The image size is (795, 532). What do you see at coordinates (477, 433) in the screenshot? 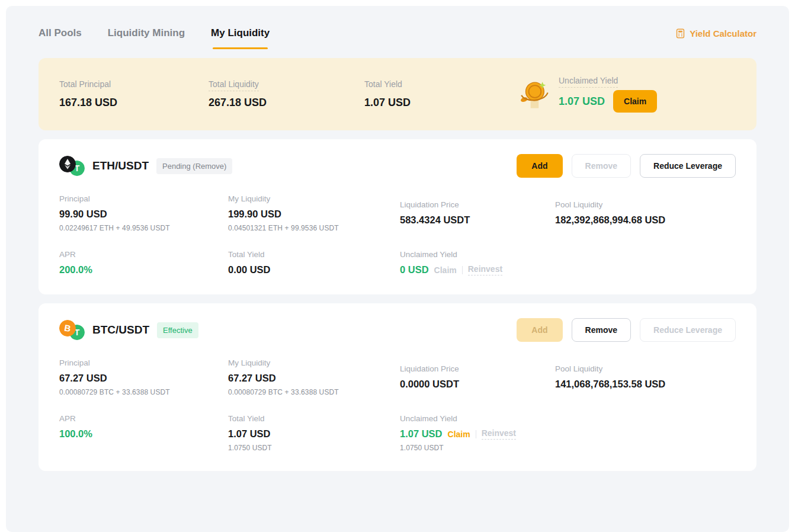
I see `unclaimed-yield-cell: Unclaimed Yield 1.07 USD Claim Reinvest …` at bounding box center [477, 433].